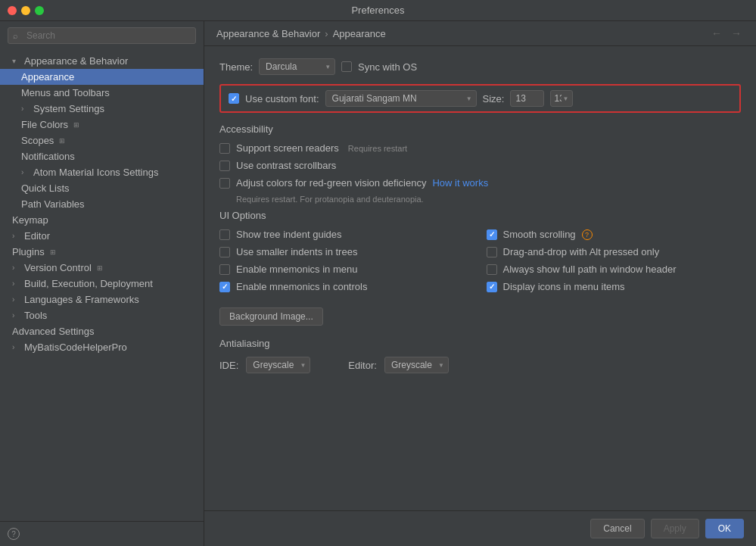 This screenshot has height=546, width=756. I want to click on sidebar-item-appearance-behavior: ▾ Appearance & Behavior, so click(101, 61).